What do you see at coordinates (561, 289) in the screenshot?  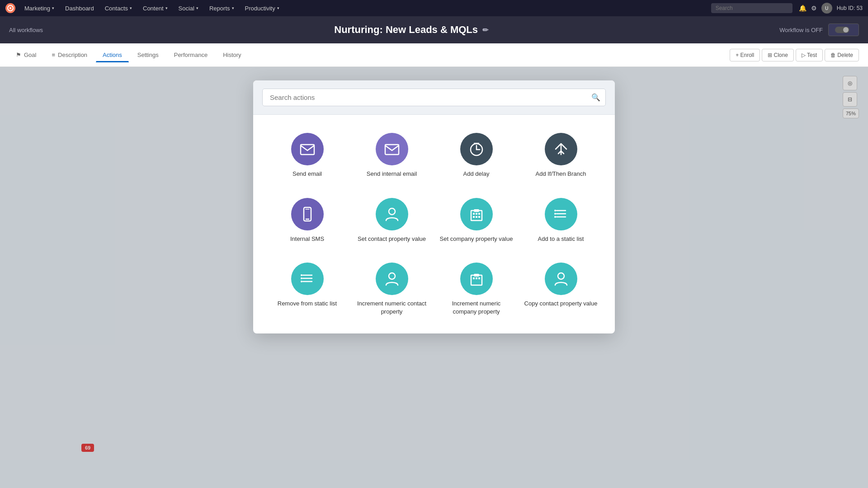 I see `action-copy-contact-property: Copy contact property value` at bounding box center [561, 289].